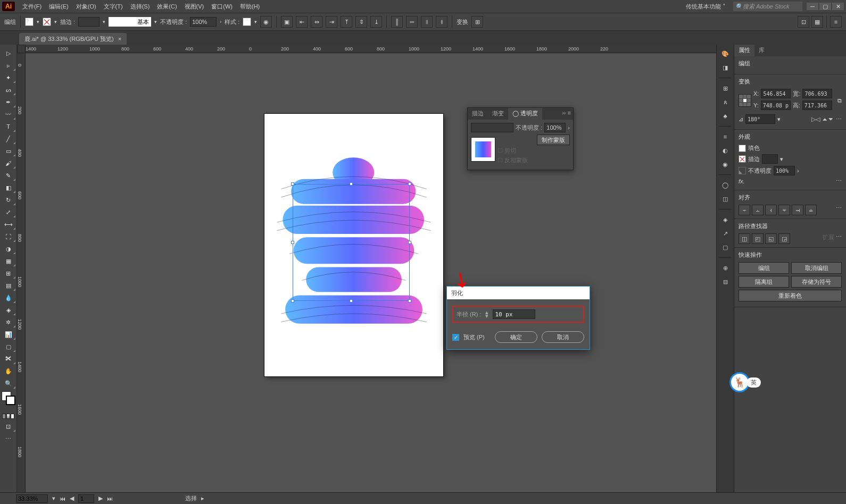  I want to click on color-guide-icon: ◨, so click(725, 68).